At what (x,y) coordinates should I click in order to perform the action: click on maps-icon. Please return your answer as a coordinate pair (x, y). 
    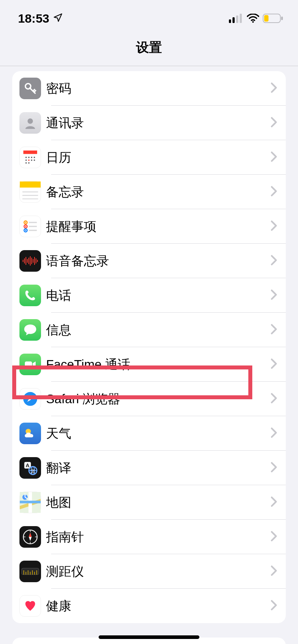
    Looking at the image, I should click on (30, 502).